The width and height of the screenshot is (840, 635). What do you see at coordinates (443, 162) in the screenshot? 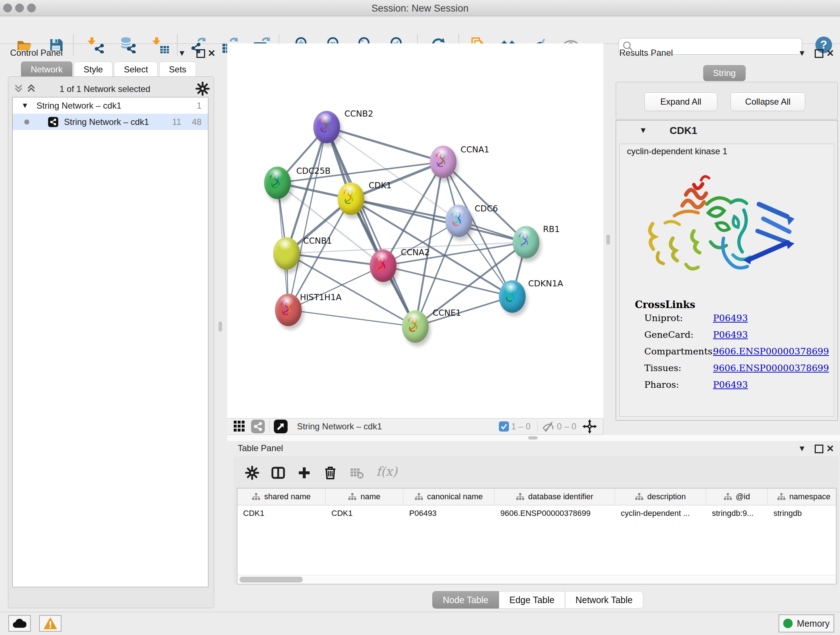
I see `network-node-ccna1` at bounding box center [443, 162].